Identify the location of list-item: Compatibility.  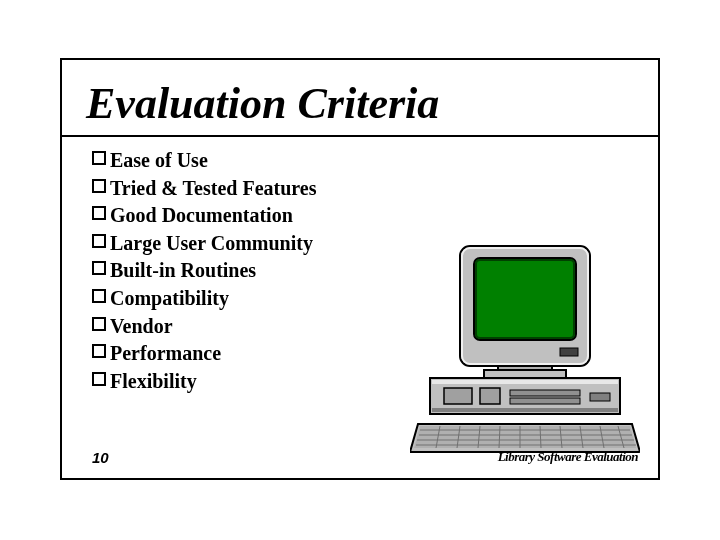
(204, 299).